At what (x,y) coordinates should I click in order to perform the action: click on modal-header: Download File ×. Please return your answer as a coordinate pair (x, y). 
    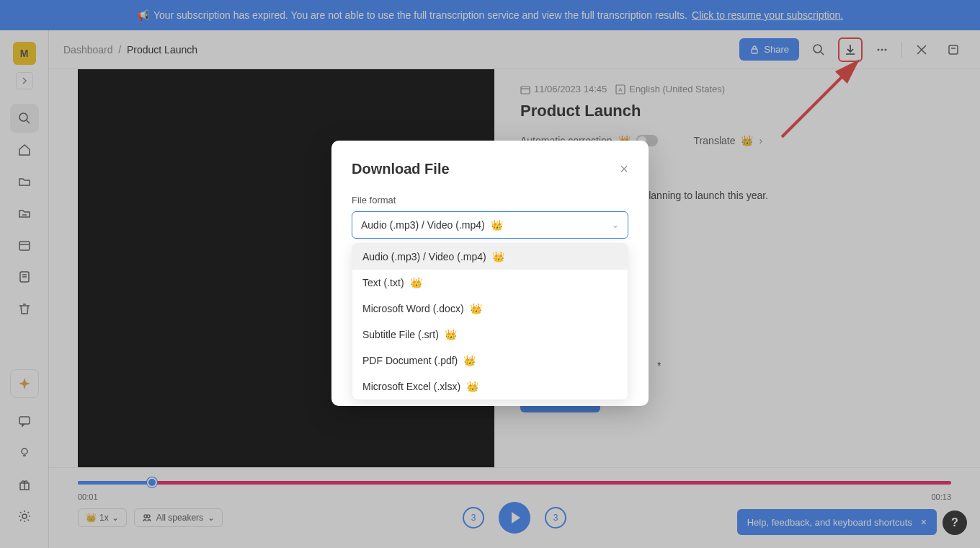
    Looking at the image, I should click on (490, 169).